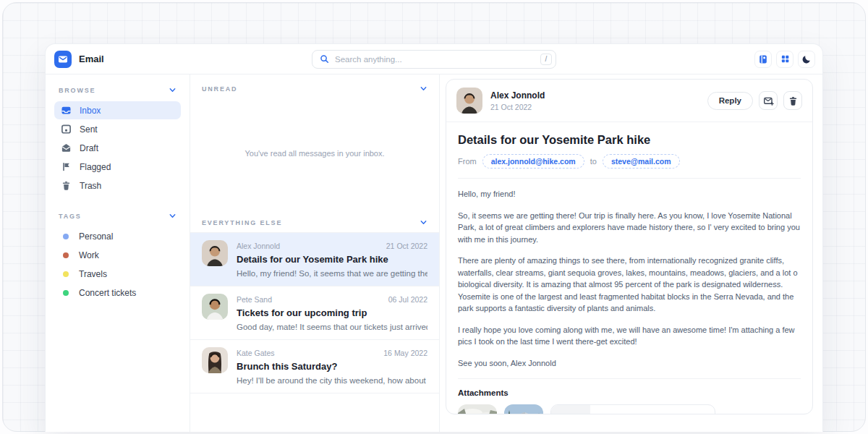  What do you see at coordinates (117, 292) in the screenshot?
I see `tag-item-concert-tickets: Concert tickets` at bounding box center [117, 292].